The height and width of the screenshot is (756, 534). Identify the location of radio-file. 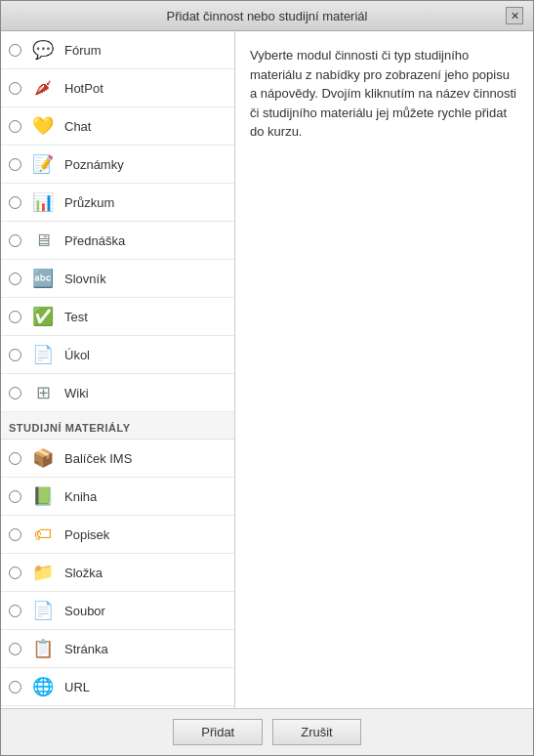
(16, 611).